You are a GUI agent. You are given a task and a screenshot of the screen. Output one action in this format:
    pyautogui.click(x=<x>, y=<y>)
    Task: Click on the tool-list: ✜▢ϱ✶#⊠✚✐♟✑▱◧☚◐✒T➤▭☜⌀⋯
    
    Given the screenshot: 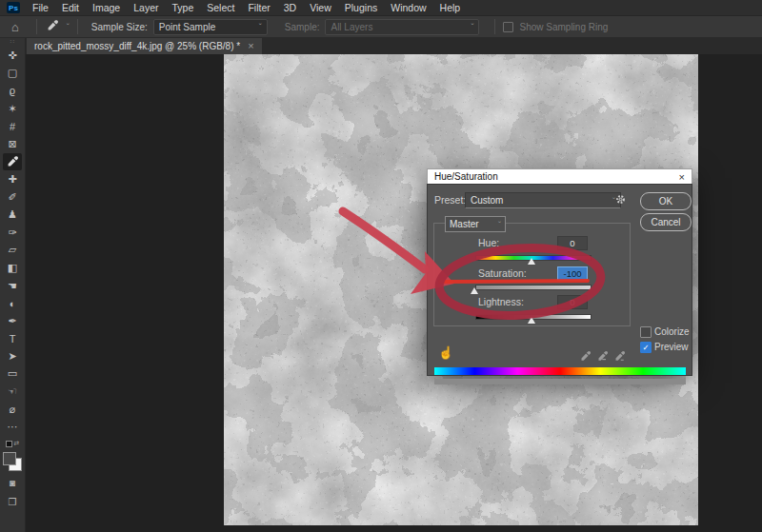 What is the action you would take?
    pyautogui.click(x=12, y=242)
    